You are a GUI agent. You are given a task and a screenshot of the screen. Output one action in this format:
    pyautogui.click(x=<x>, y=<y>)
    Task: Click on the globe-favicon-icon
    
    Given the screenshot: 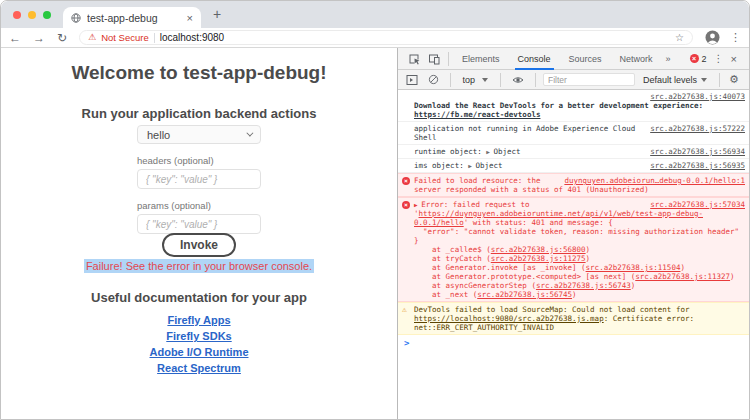 What is the action you would take?
    pyautogui.click(x=76, y=18)
    